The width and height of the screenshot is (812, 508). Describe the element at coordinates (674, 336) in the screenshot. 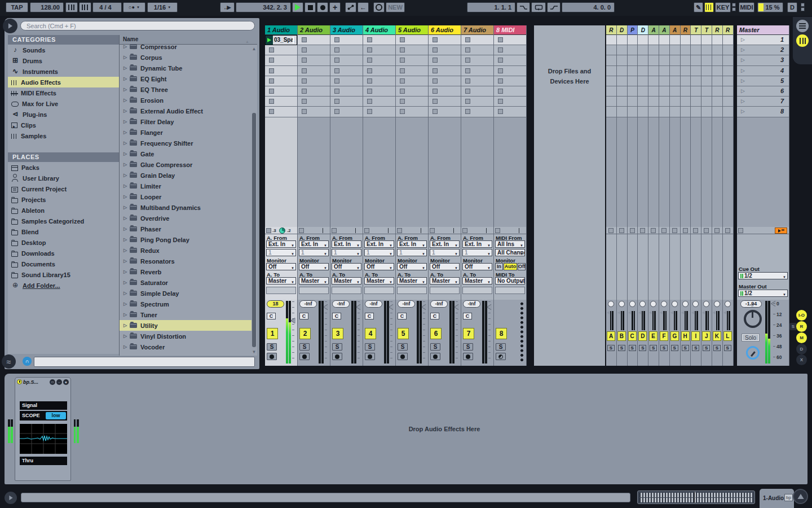

I see `return-activator: G` at that location.